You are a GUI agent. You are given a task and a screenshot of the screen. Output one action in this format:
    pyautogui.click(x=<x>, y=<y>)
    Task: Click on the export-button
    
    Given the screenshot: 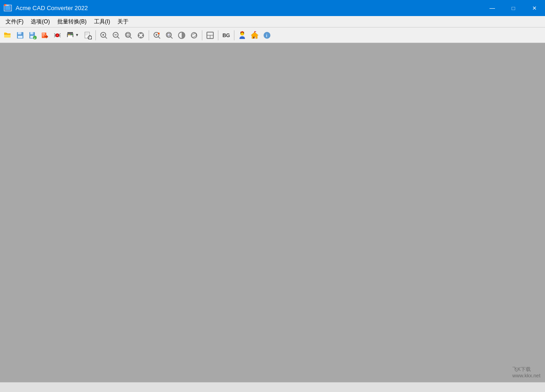 What is the action you would take?
    pyautogui.click(x=45, y=35)
    